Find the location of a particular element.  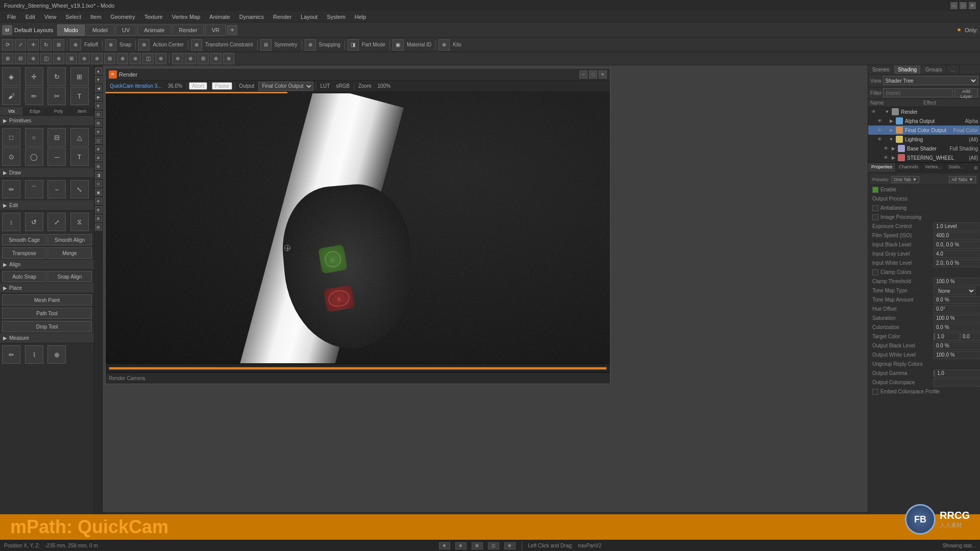

menu-edit: Edit is located at coordinates (31, 17).